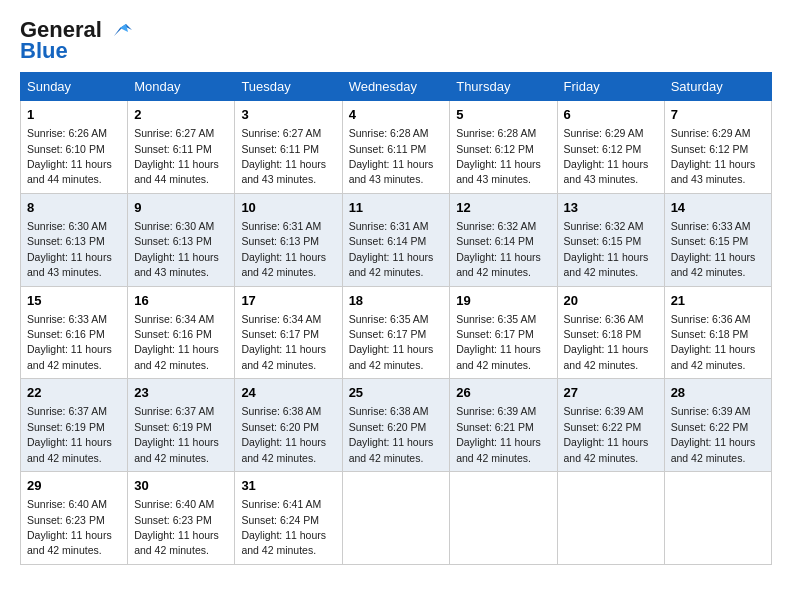  Describe the element at coordinates (182, 426) in the screenshot. I see `table-cell: 23Sunrise: 6:37 AMSunset: 6:19 PMDayligh…` at that location.